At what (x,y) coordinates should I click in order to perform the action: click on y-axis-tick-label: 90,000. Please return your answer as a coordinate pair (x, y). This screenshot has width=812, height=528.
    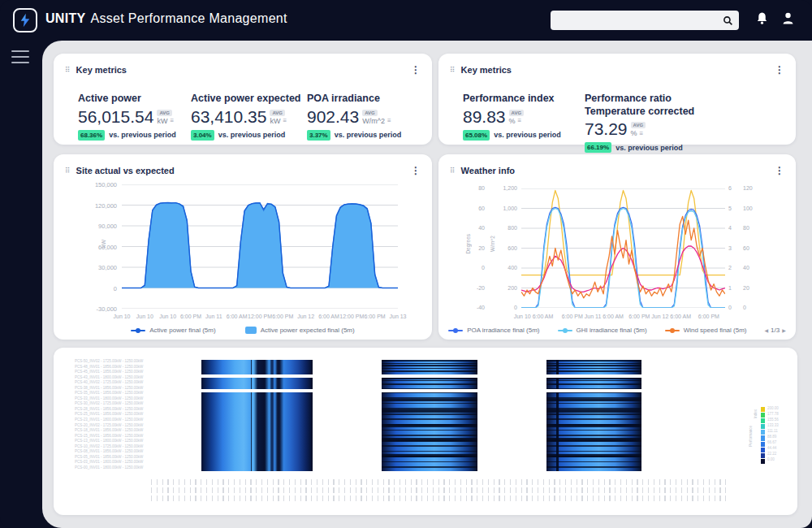
    Looking at the image, I should click on (97, 226).